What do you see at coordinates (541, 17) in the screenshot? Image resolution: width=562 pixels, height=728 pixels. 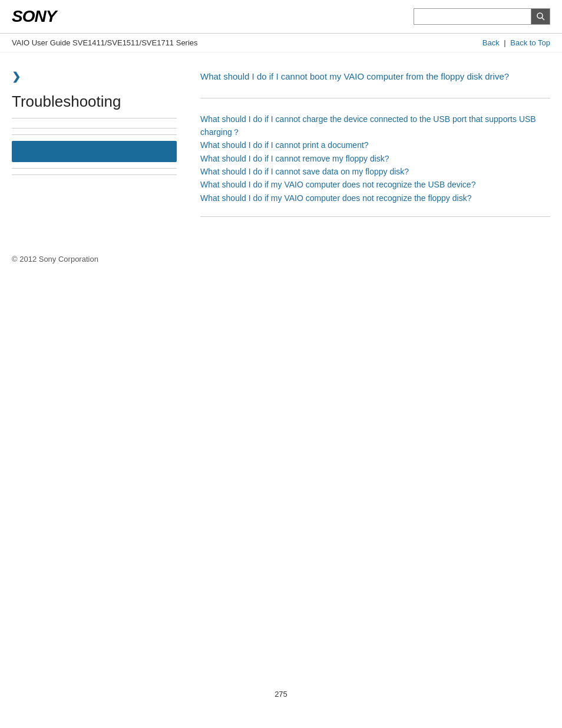 I see `search-button` at bounding box center [541, 17].